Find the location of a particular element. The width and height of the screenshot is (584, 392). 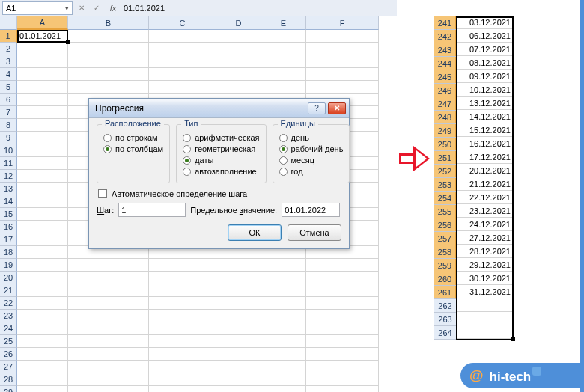

dropdown-icon: ▾ is located at coordinates (67, 8).